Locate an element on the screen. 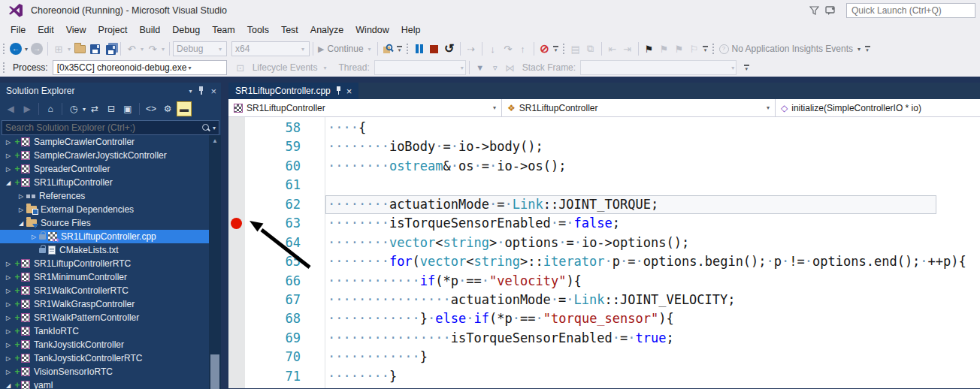 The width and height of the screenshot is (980, 389). solution-explorer-titlebar: Solution Explorer ▾ × is located at coordinates (110, 91).